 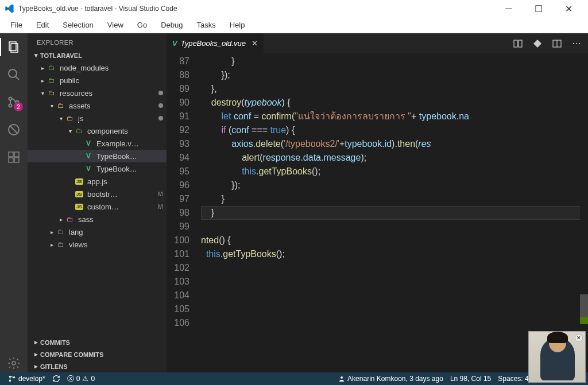 I want to click on search-icon, so click(x=14, y=75).